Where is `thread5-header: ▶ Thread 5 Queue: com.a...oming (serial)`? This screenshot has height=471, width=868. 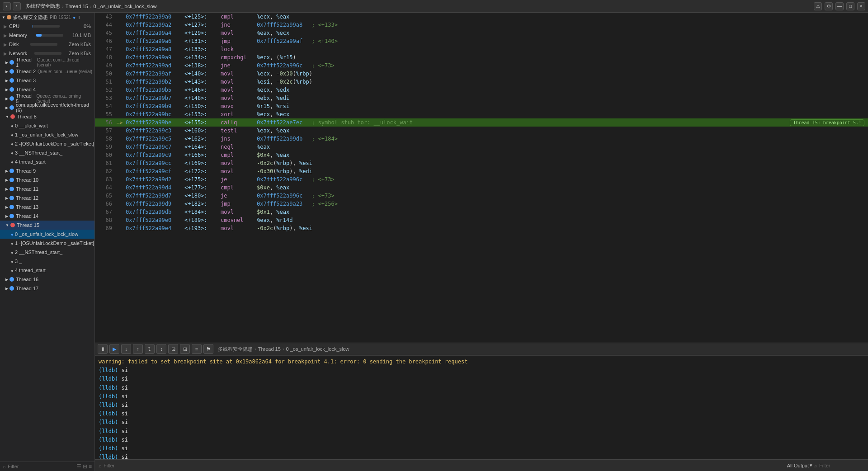 thread5-header: ▶ Thread 5 Queue: com.a...oming (serial) is located at coordinates (47, 99).